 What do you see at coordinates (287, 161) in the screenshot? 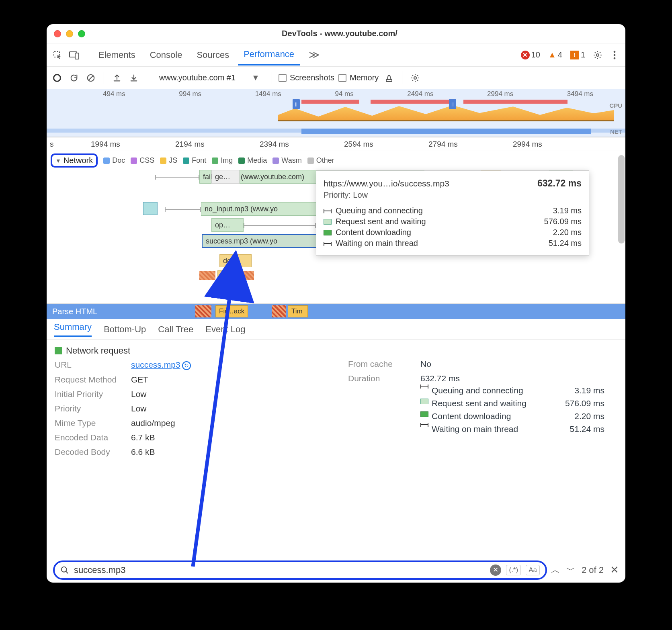
I see `legend-wasm: Wasm` at bounding box center [287, 161].